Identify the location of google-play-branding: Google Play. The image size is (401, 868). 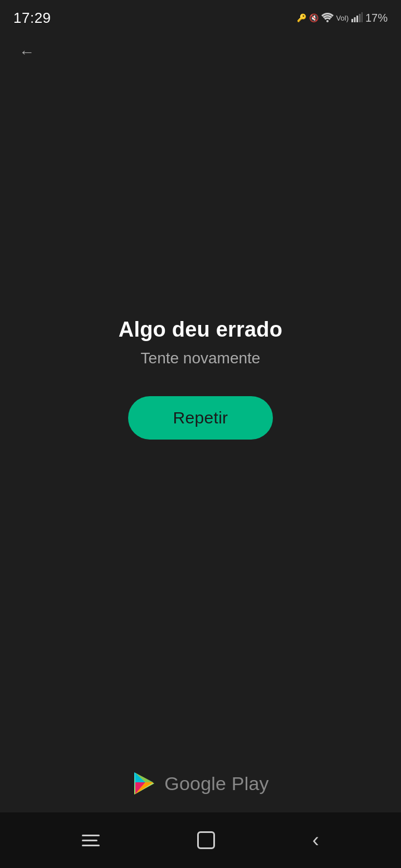
(200, 783).